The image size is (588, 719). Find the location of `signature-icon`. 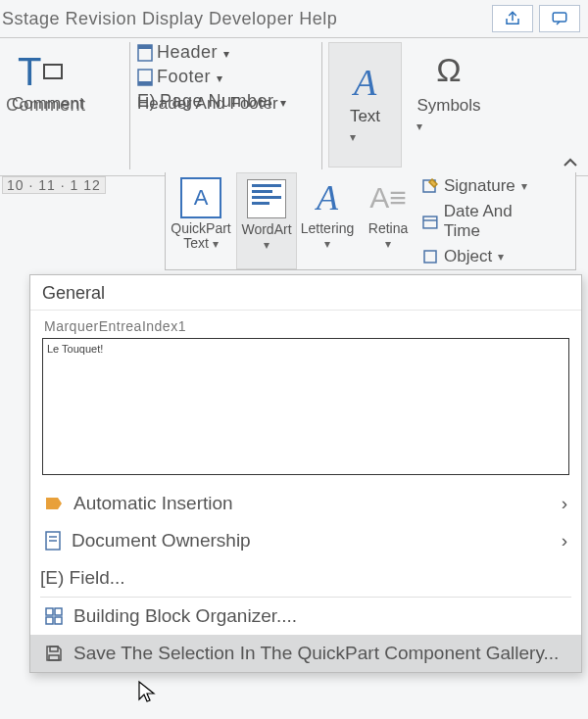

signature-icon is located at coordinates (430, 186).